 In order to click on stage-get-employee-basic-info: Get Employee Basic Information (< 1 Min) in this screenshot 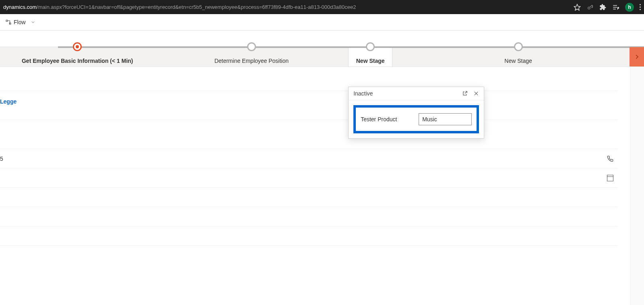, I will do `click(77, 57)`.